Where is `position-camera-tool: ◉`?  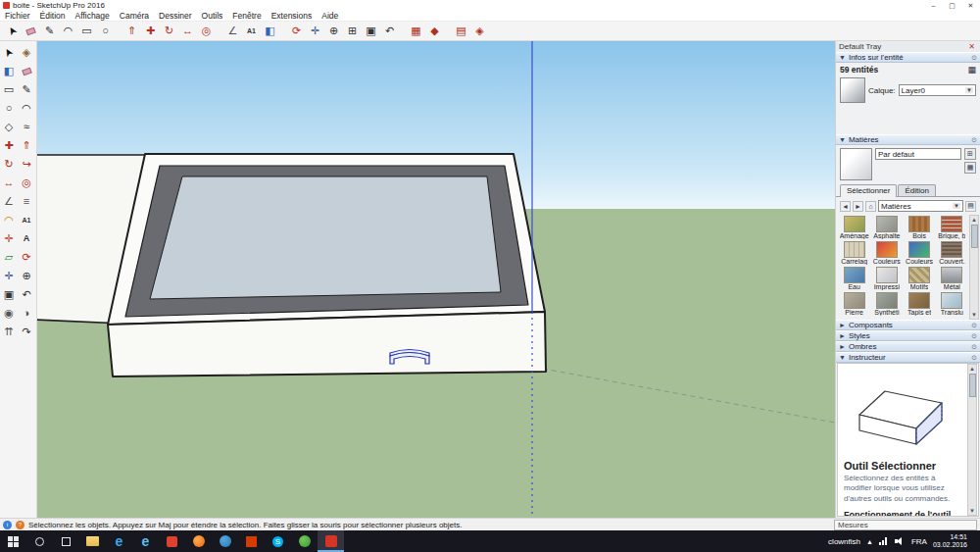
position-camera-tool: ◉ is located at coordinates (9, 314).